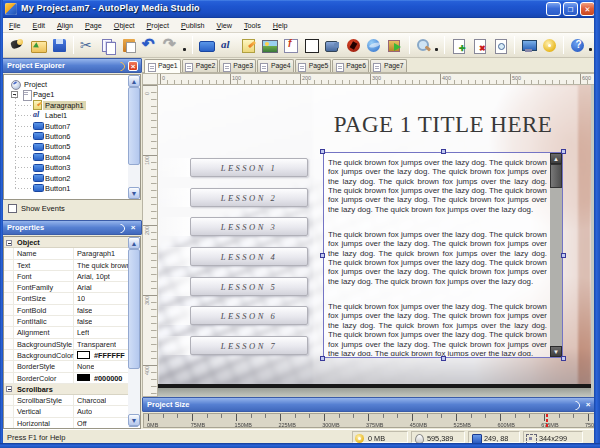  I want to click on lesson-button: LESSON 6, so click(249, 316).